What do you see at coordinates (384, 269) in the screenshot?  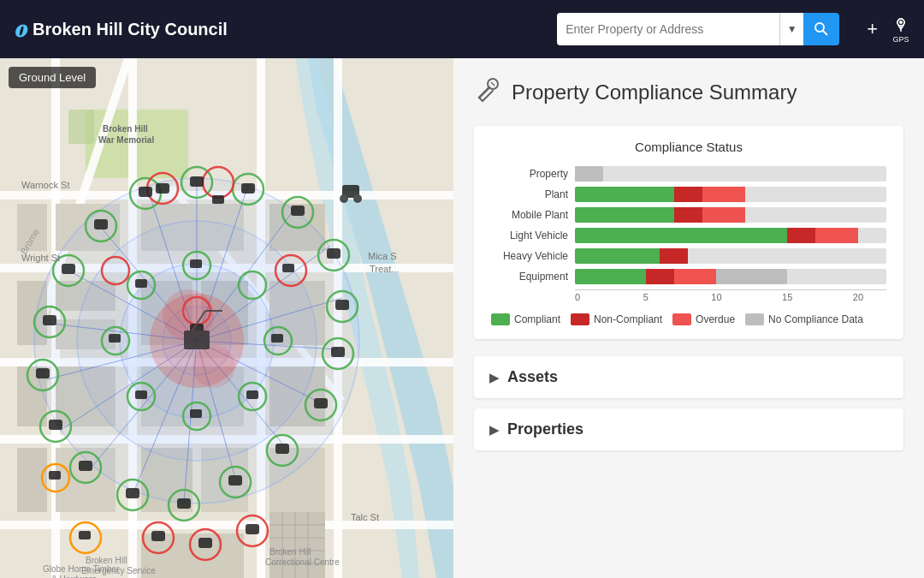 I see `svg-text: Treat...` at bounding box center [384, 269].